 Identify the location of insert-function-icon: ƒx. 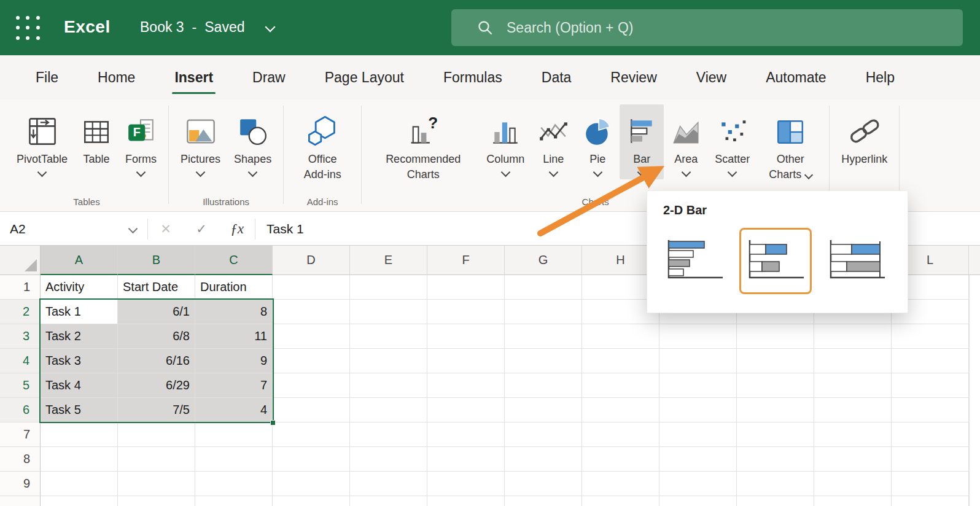
(237, 229).